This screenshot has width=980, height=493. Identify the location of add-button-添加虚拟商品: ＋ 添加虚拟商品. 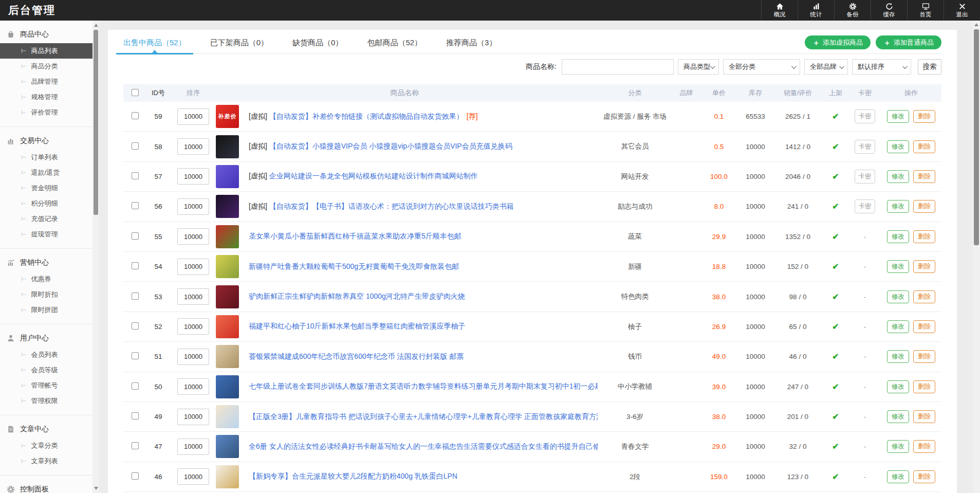
(838, 42).